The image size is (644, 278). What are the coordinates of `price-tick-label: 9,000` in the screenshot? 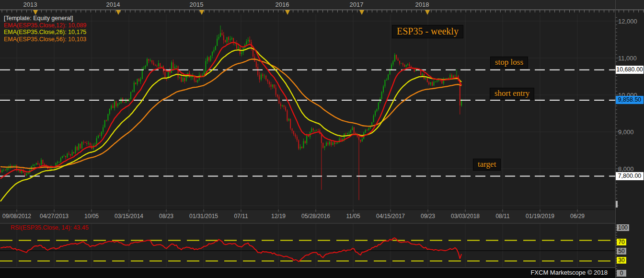 It's located at (626, 132).